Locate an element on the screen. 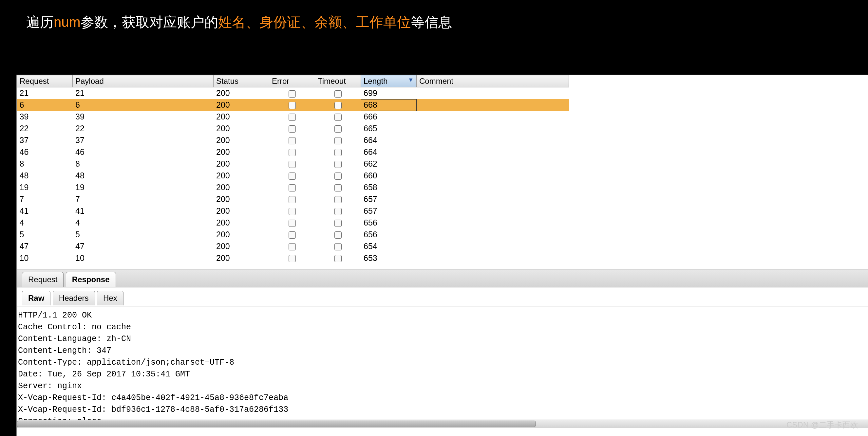 This screenshot has height=436, width=868. detail-tab-row: Request Response is located at coordinates (442, 278).